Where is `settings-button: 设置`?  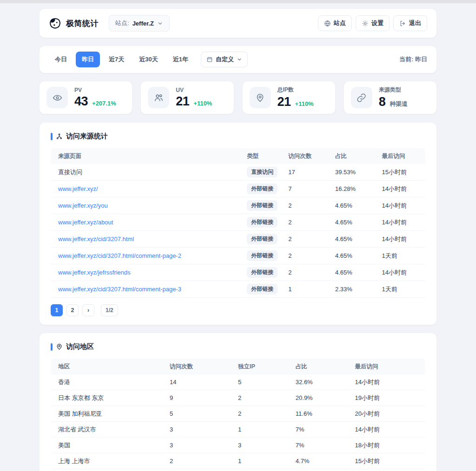
settings-button: 设置 is located at coordinates (373, 23).